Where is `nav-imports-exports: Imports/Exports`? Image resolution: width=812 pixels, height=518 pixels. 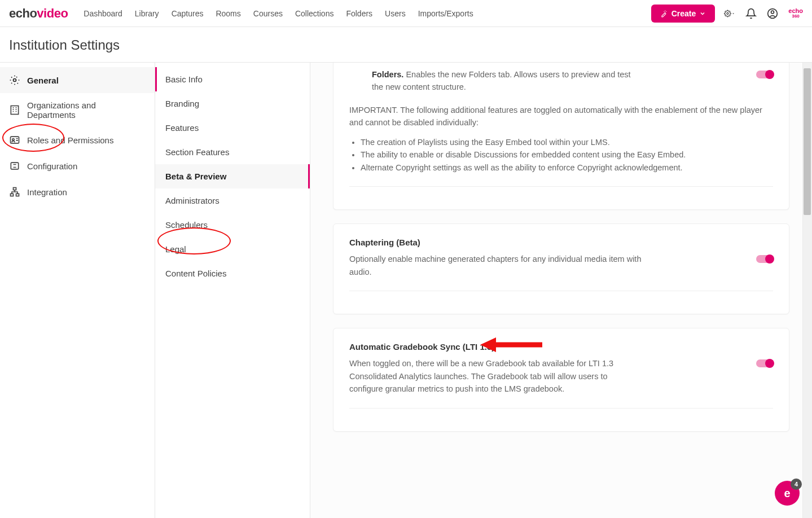
nav-imports-exports: Imports/Exports is located at coordinates (446, 14).